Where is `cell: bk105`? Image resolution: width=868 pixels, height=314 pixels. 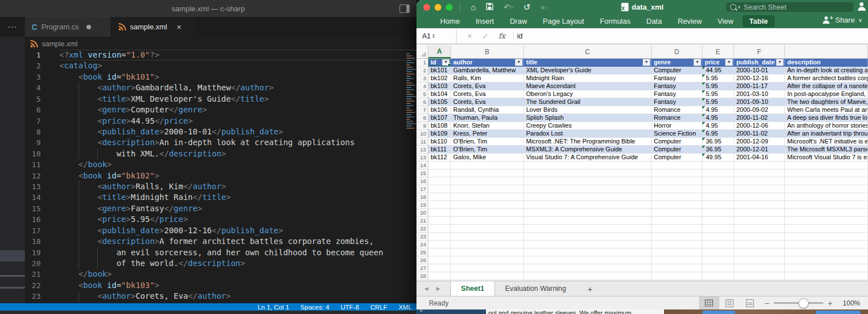 cell: bk105 is located at coordinates (440, 102).